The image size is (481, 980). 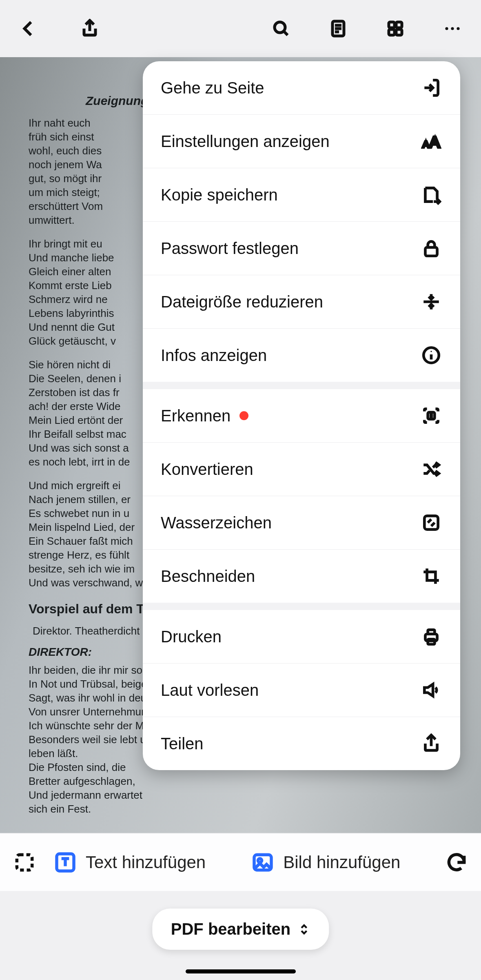 I want to click on menu-item-recognize: Erkennen, so click(x=301, y=416).